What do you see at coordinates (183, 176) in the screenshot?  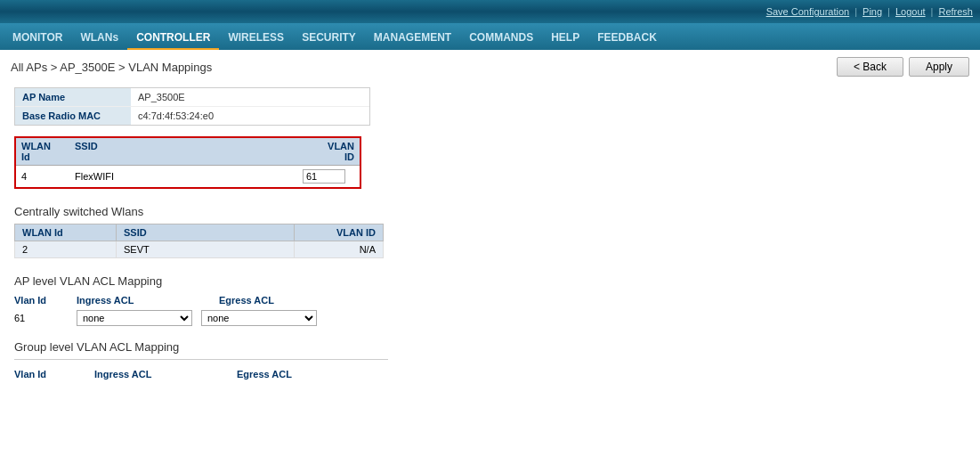 I see `vlan-row-ssid: FlexWIFI` at bounding box center [183, 176].